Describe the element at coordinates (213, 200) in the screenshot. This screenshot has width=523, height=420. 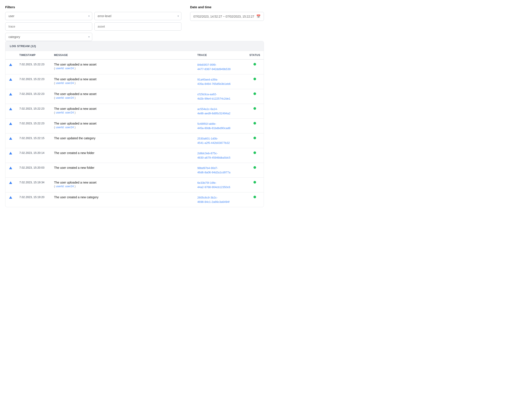
I see `row-trace-link: 2605c6c9-3b2c-4698-84c1-2a66c3a6494f` at that location.